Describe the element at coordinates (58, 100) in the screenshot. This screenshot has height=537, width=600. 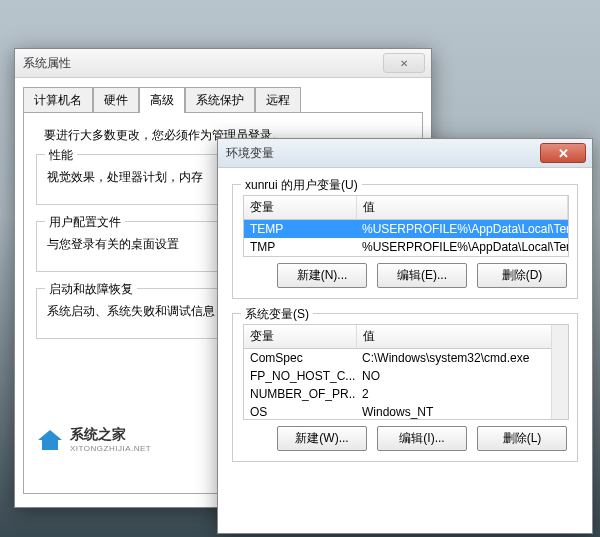
I see `tab-computer-name: 计算机名` at that location.